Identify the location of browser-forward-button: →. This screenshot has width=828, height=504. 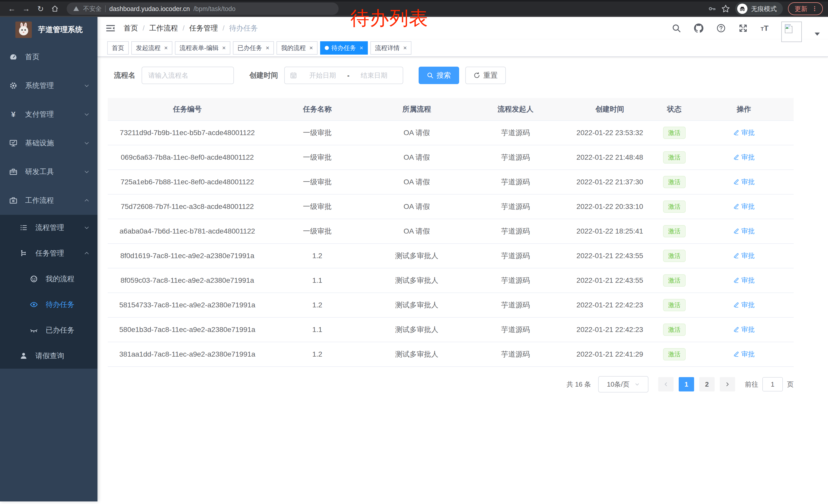
(26, 9).